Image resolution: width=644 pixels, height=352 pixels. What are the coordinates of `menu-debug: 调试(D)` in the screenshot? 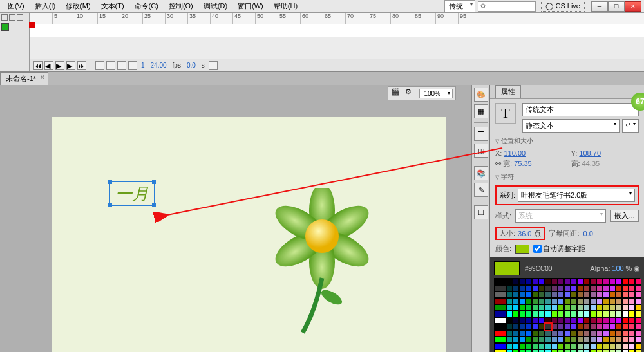 It's located at (215, 6).